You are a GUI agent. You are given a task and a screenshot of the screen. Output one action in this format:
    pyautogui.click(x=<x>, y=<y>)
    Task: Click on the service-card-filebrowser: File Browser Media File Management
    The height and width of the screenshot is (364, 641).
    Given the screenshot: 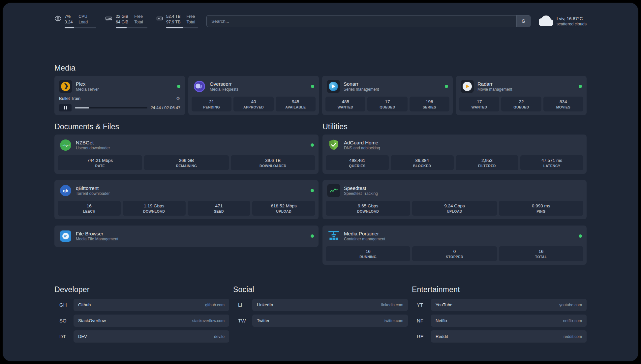 What is the action you would take?
    pyautogui.click(x=187, y=236)
    